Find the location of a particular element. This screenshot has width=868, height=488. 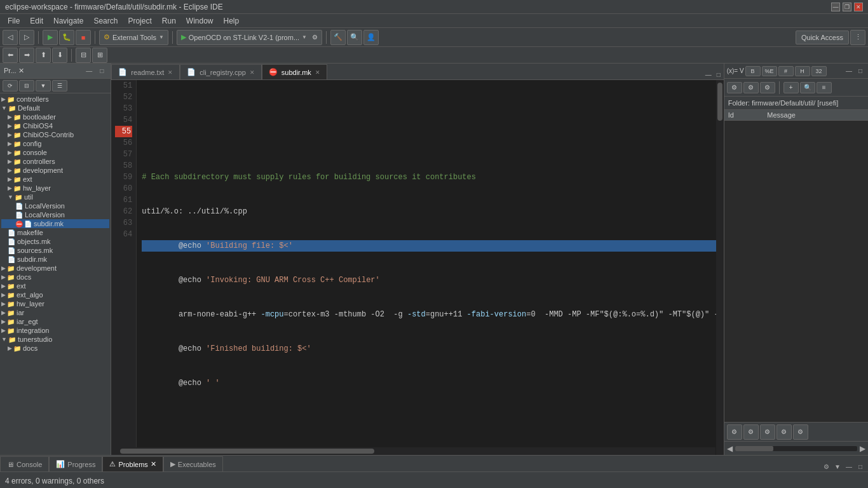

tree-item-config: ▶📁config is located at coordinates (55, 144).